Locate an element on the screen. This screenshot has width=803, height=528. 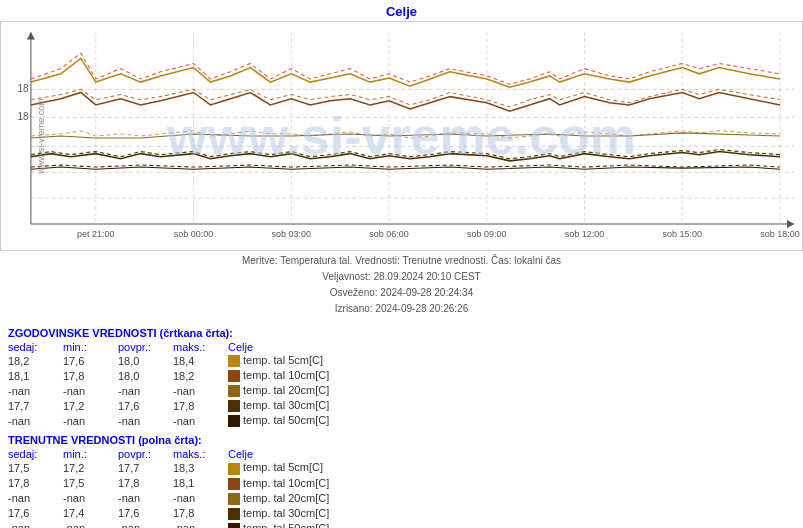
cell-min: 17,6 is located at coordinates (90, 360).